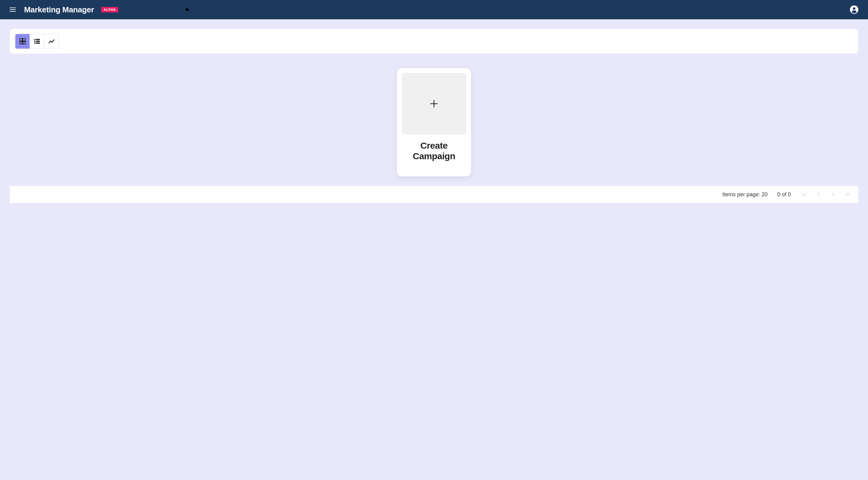  What do you see at coordinates (833, 194) in the screenshot?
I see `next-page-button` at bounding box center [833, 194].